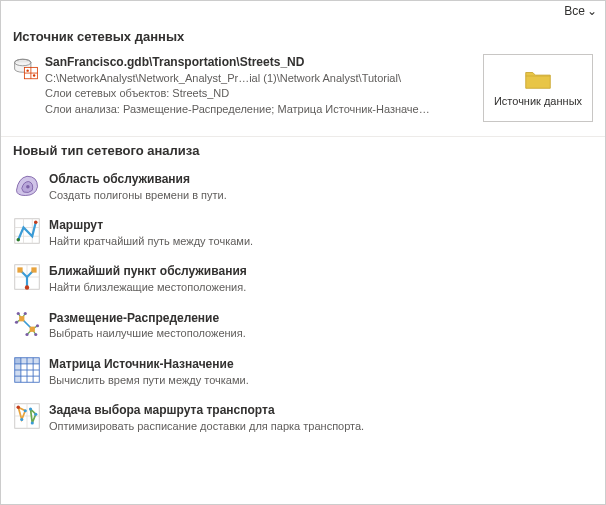 This screenshot has height=505, width=606. Describe the element at coordinates (303, 36) in the screenshot. I see `data-source-header: Источник сетевых данных` at that location.